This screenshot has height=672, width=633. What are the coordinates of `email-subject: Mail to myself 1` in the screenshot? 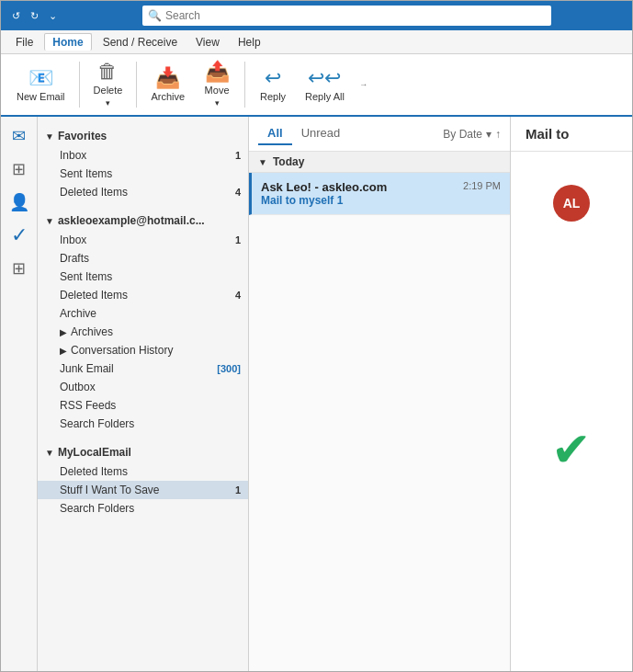 It's located at (380, 200).